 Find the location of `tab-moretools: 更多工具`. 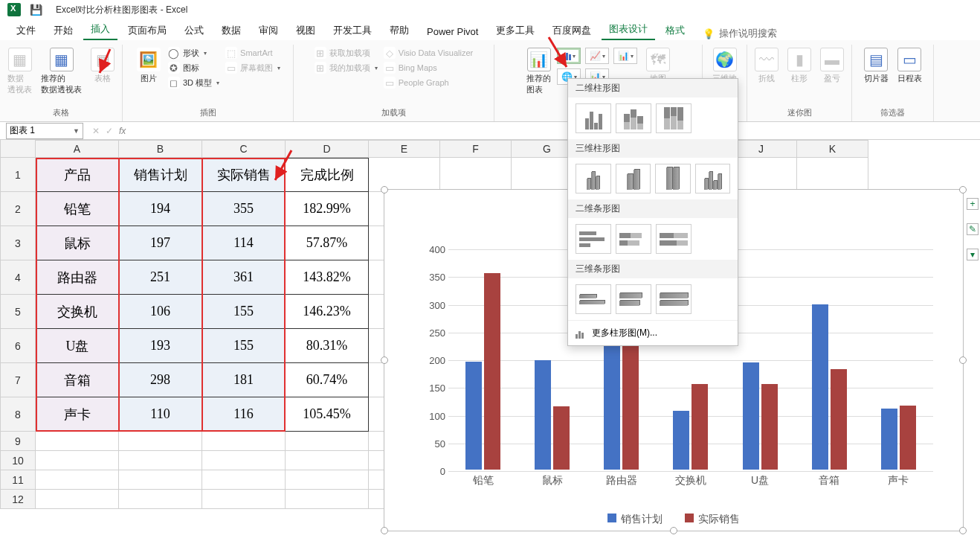

tab-moretools: 更多工具 is located at coordinates (515, 31).